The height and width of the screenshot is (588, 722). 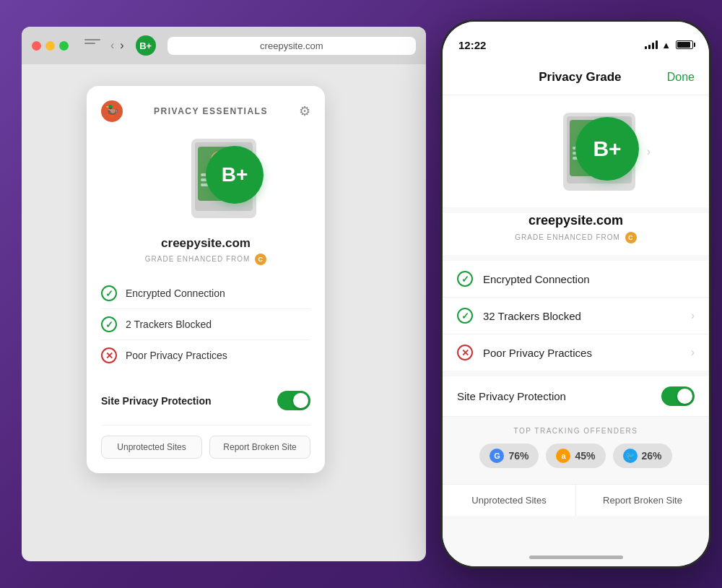 I want to click on phone-nav-title: Privacy Grade, so click(x=580, y=77).